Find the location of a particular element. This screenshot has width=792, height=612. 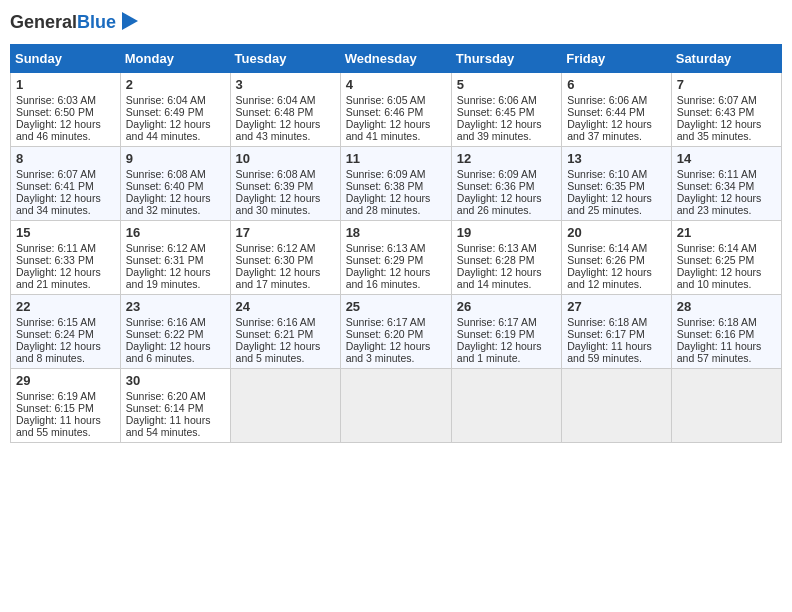

logo-block: GeneralBlue is located at coordinates (63, 23).